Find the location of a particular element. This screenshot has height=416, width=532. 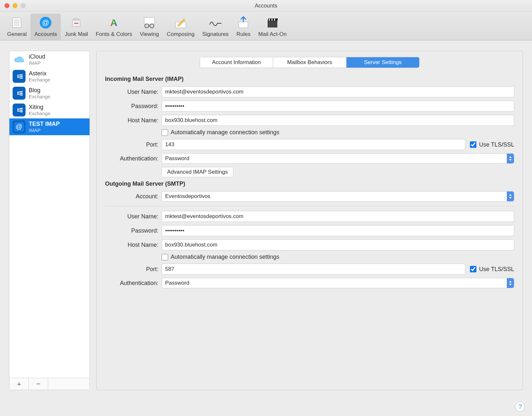

toolbar-mailacton-label: Mail Act-On is located at coordinates (272, 34).